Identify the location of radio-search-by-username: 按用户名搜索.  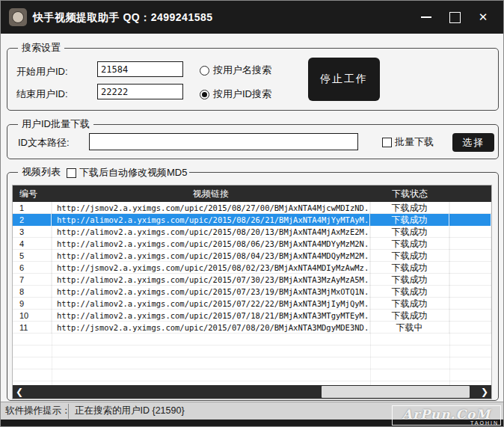
(236, 70).